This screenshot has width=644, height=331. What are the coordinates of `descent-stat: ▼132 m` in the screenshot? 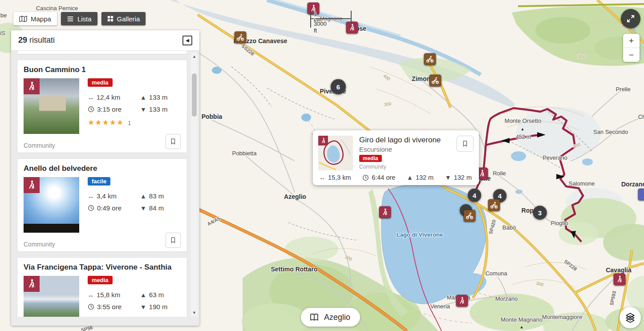 It's located at (458, 178).